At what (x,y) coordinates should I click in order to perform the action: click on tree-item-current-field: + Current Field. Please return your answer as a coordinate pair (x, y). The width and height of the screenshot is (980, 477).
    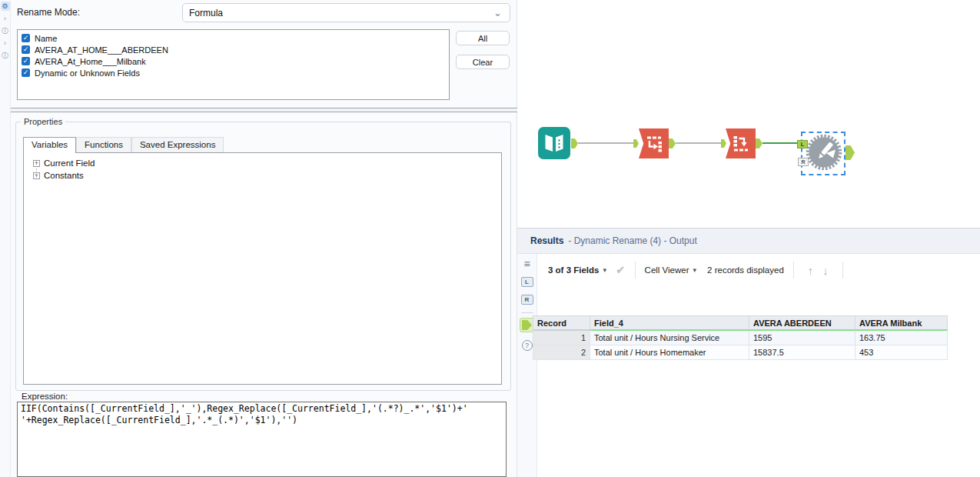
    Looking at the image, I should click on (267, 163).